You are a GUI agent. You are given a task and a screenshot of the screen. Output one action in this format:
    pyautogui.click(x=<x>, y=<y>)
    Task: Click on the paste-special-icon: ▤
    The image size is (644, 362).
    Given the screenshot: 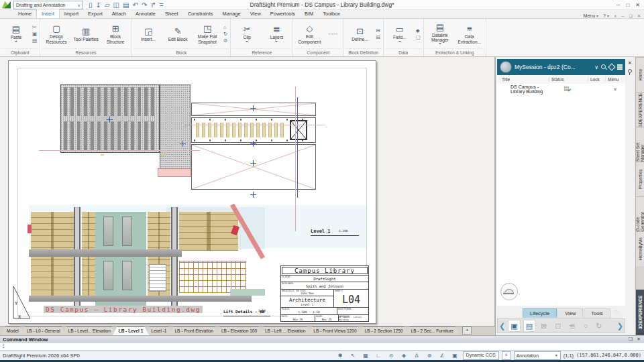 What is the action you would take?
    pyautogui.click(x=35, y=40)
    